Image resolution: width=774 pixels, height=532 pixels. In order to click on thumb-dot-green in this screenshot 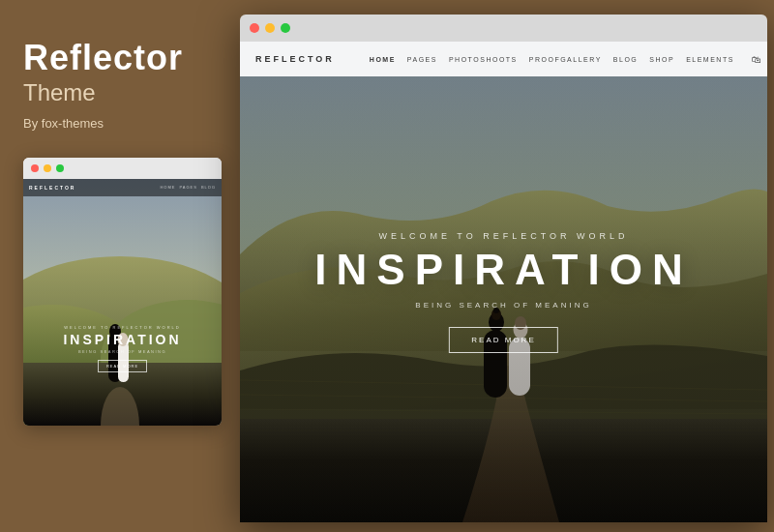, I will do `click(60, 168)`.